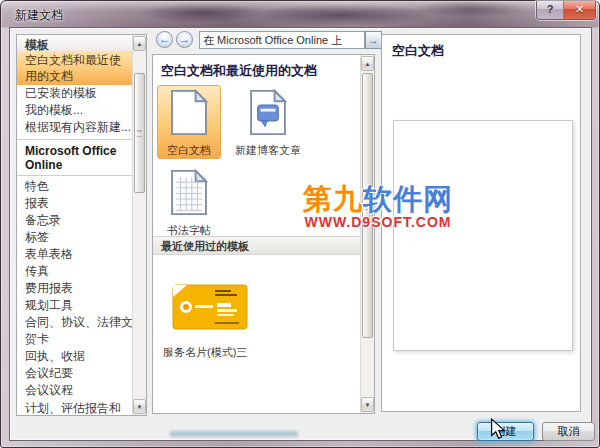 This screenshot has height=448, width=600. What do you see at coordinates (189, 122) in the screenshot?
I see `template-tile-blank-document: 空白文档` at bounding box center [189, 122].